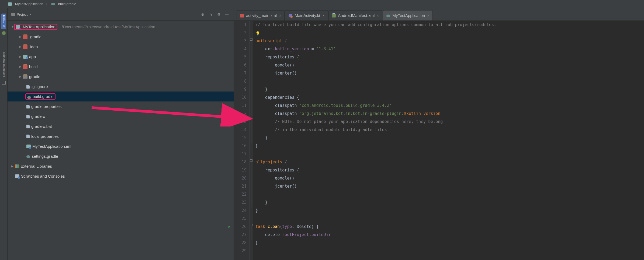 This screenshot has width=644, height=260. Describe the element at coordinates (211, 14) in the screenshot. I see `collapse-icon: ⇆` at that location.